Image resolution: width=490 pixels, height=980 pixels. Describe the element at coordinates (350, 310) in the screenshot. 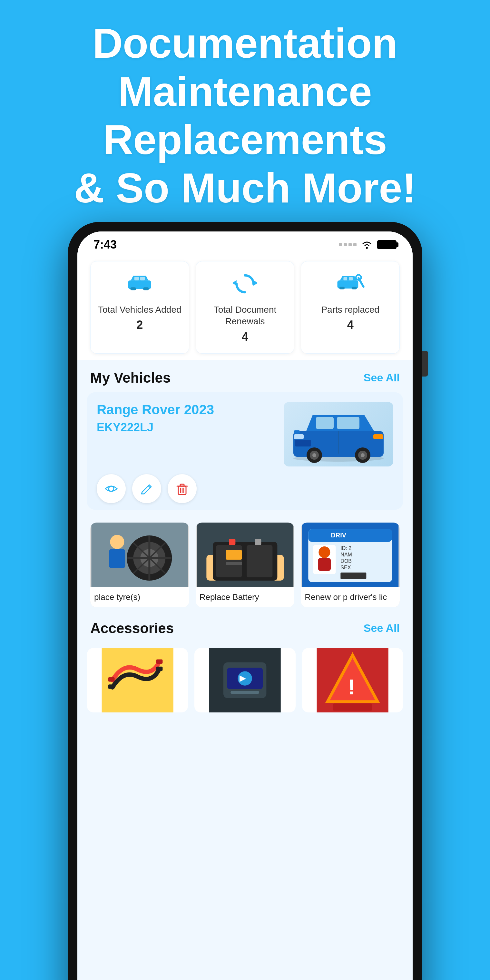

I see `stat-label-parts: Parts replaced` at that location.